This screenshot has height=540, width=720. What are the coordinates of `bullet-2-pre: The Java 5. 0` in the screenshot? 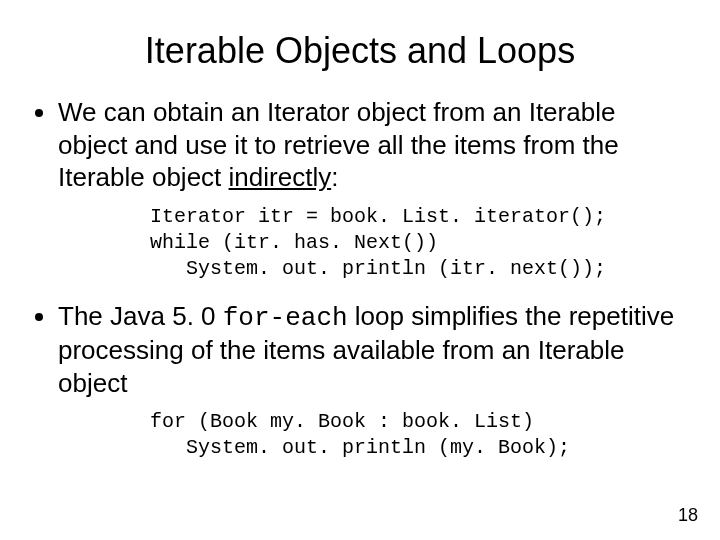 It's located at (140, 316).